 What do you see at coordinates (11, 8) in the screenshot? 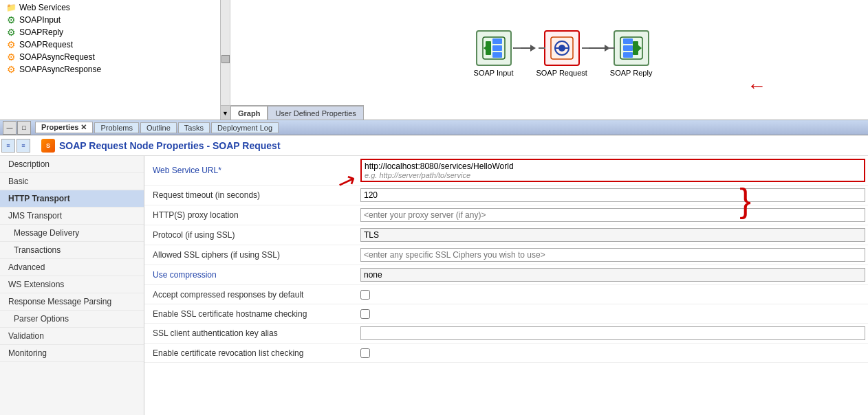
I see `folder-icon: 📁` at bounding box center [11, 8].